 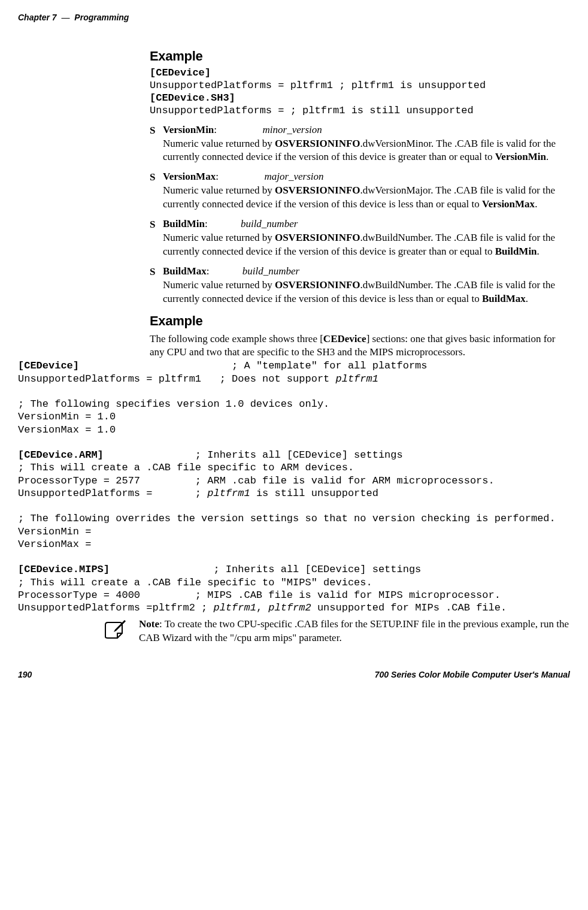 I want to click on bullet-versionmax: VersionMax: major_version Numeric value …, so click(x=357, y=191).